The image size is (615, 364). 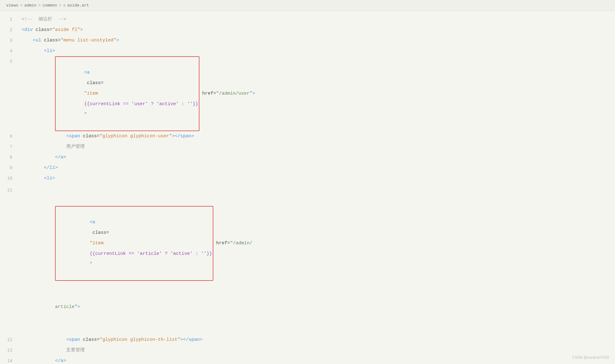 I want to click on line-2-attr: class=, so click(x=43, y=30).